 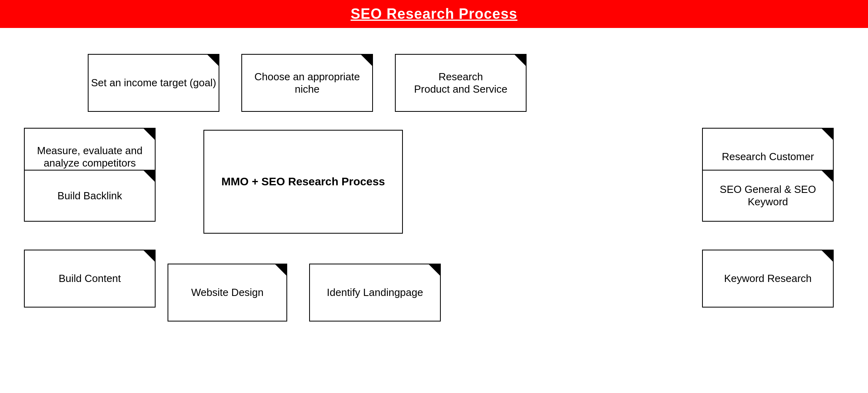 I want to click on website-design-label: Website Design, so click(x=227, y=292).